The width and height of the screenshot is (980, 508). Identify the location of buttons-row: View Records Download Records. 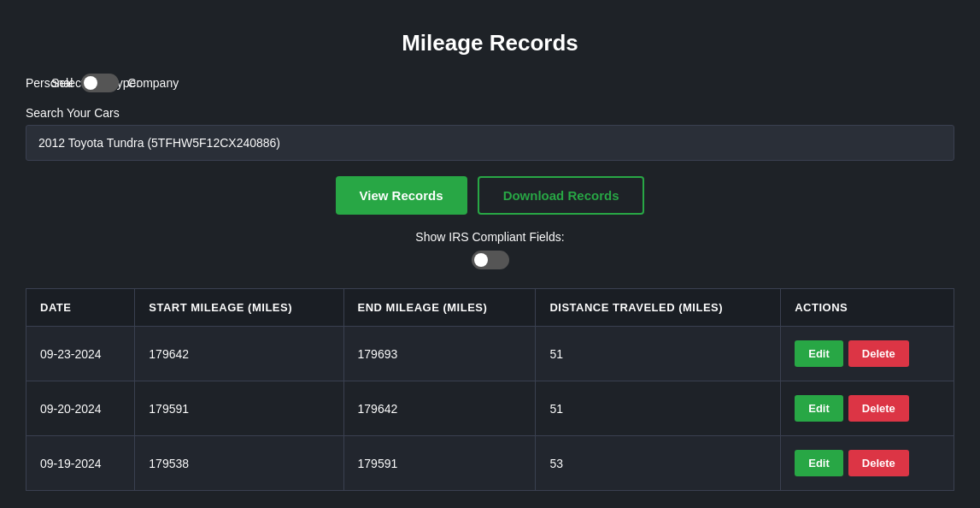
(490, 195).